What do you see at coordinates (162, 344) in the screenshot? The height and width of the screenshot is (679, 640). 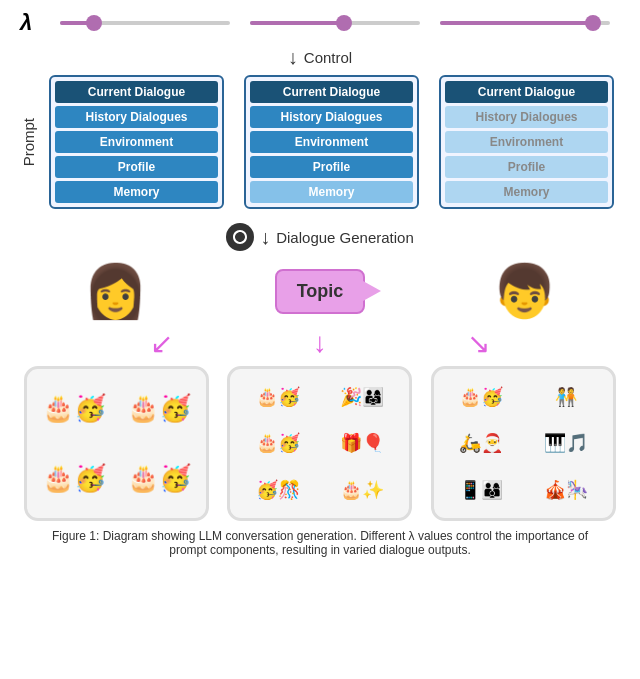 I see `arrow-left-pink: ↙` at bounding box center [162, 344].